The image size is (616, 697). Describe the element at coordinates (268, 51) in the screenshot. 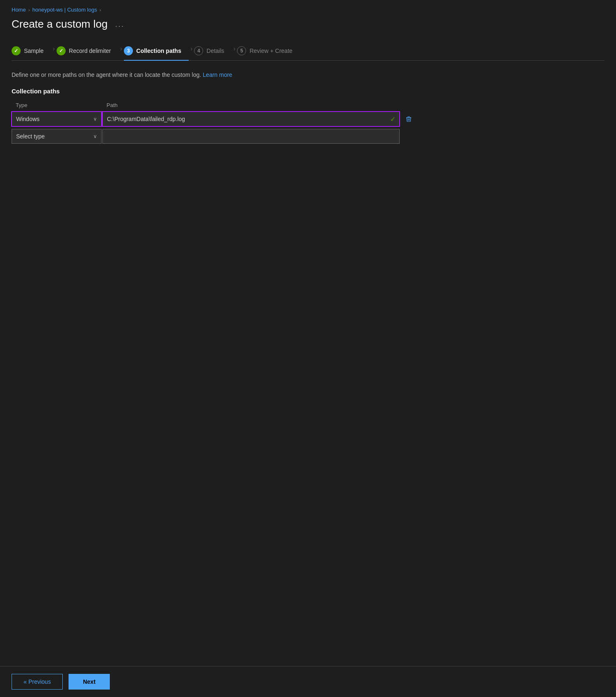

I see `step-review-create: 5 Review + Create` at that location.